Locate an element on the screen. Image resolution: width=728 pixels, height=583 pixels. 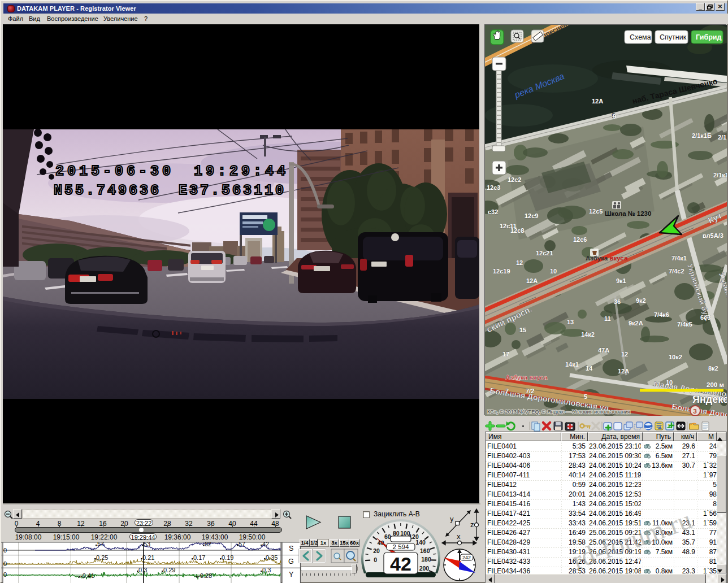
svg-text: -0.28 is located at coordinates (205, 576).